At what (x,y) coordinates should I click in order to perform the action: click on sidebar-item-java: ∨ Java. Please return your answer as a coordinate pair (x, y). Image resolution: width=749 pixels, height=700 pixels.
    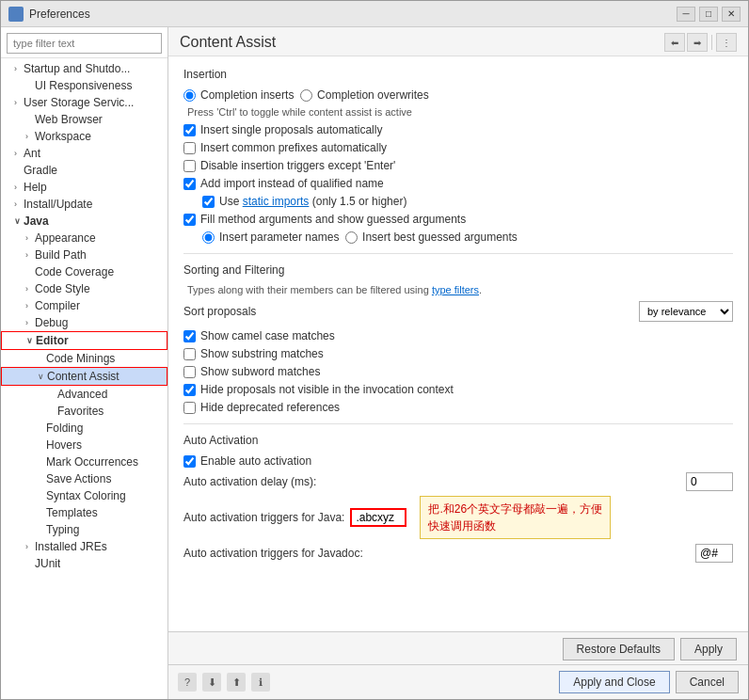
    Looking at the image, I should click on (85, 221).